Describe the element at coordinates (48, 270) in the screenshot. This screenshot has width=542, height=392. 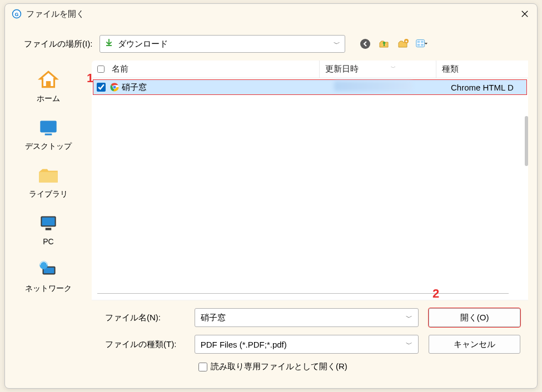
I see `network-icon` at that location.